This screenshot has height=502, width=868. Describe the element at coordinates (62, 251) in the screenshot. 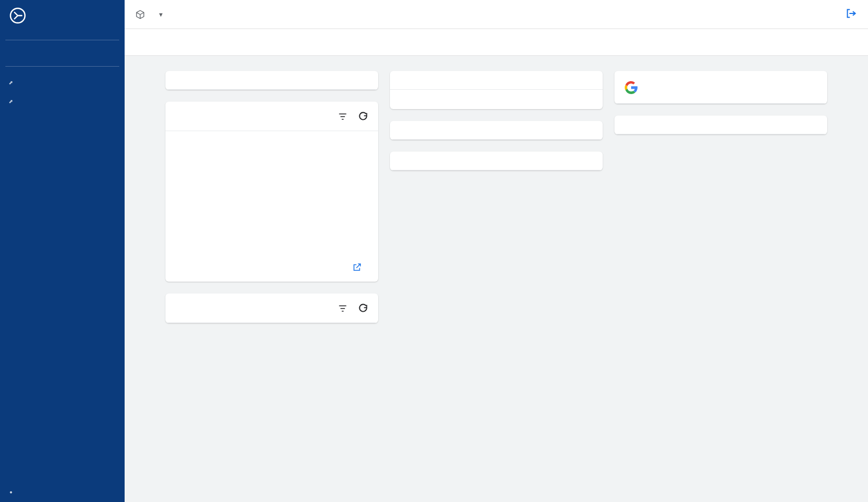

I see `sidebar: ⬈ ⬈ •` at that location.